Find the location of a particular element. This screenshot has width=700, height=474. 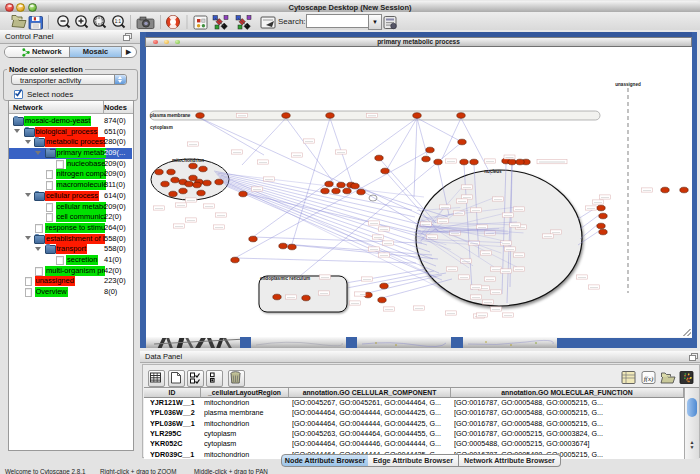

svg-text: mitochondrion is located at coordinates (188, 160).